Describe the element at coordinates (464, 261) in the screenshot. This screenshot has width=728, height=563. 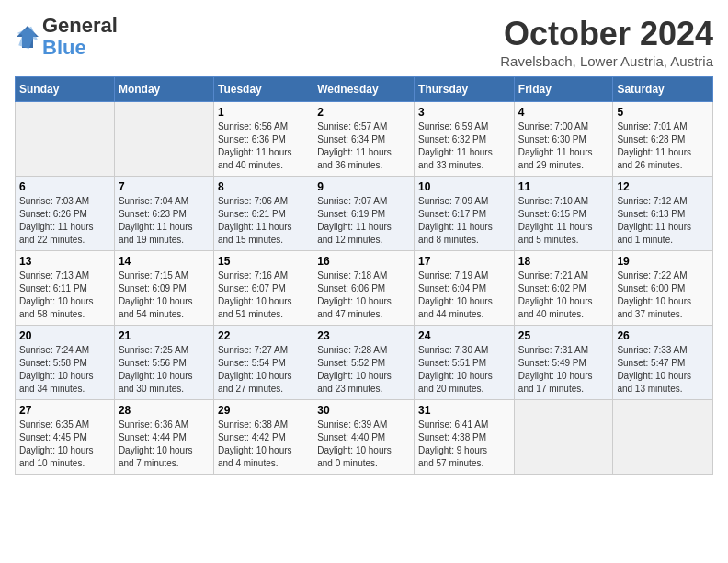
I see `day-number: 17` at that location.